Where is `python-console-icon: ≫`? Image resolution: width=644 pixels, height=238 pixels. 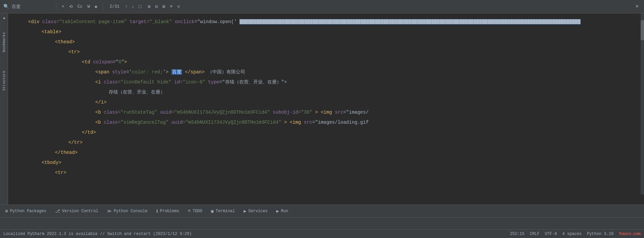
python-console-icon: ≫ is located at coordinates (109, 211).